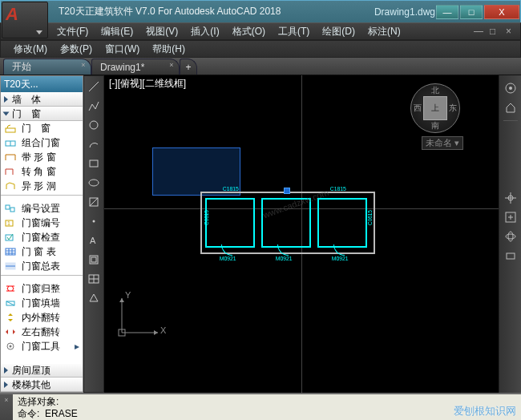 Image resolution: width=521 pixels, height=420 pixels. I want to click on side-item-total: 门窗总表, so click(42, 266).